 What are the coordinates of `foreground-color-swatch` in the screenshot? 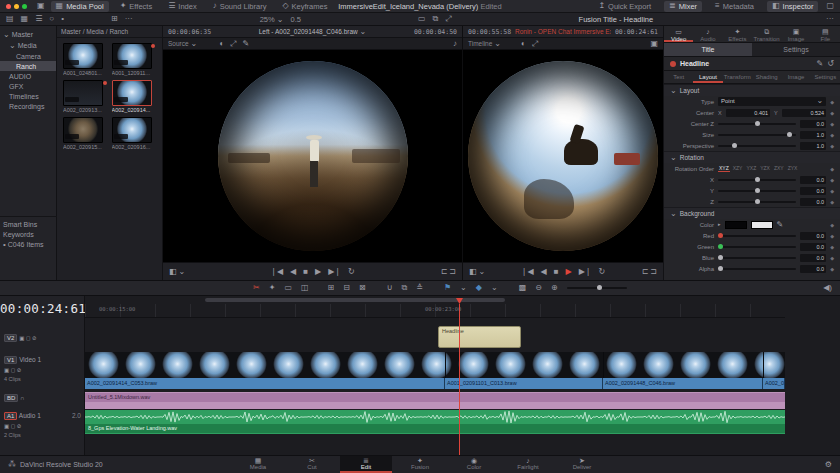 It's located at (762, 225).